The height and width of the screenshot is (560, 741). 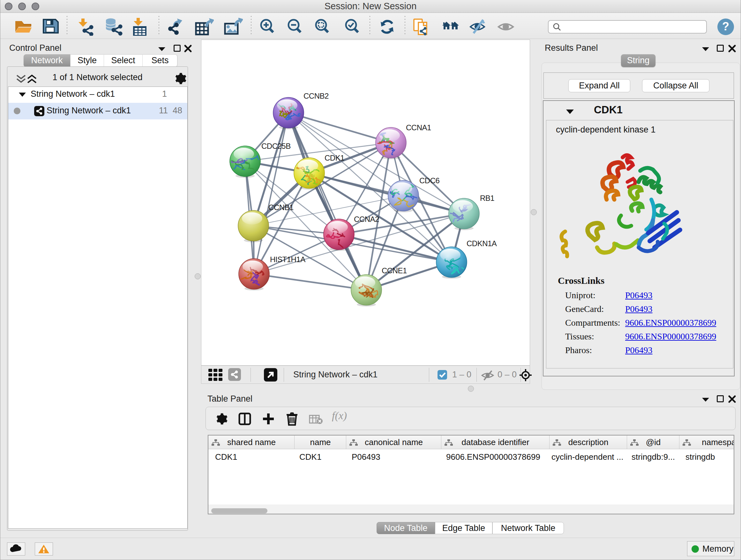 I want to click on svg-text: CDKN1A, so click(x=482, y=243).